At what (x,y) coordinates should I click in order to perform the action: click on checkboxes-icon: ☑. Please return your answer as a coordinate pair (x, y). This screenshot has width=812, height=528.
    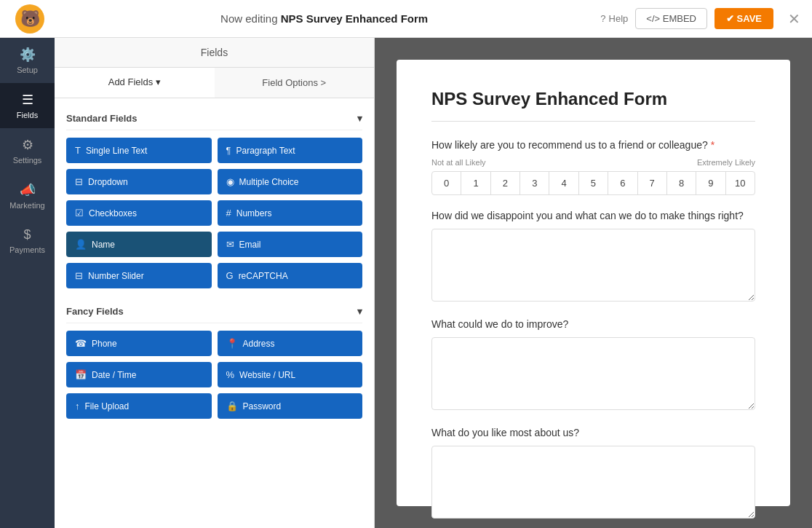
    Looking at the image, I should click on (79, 213).